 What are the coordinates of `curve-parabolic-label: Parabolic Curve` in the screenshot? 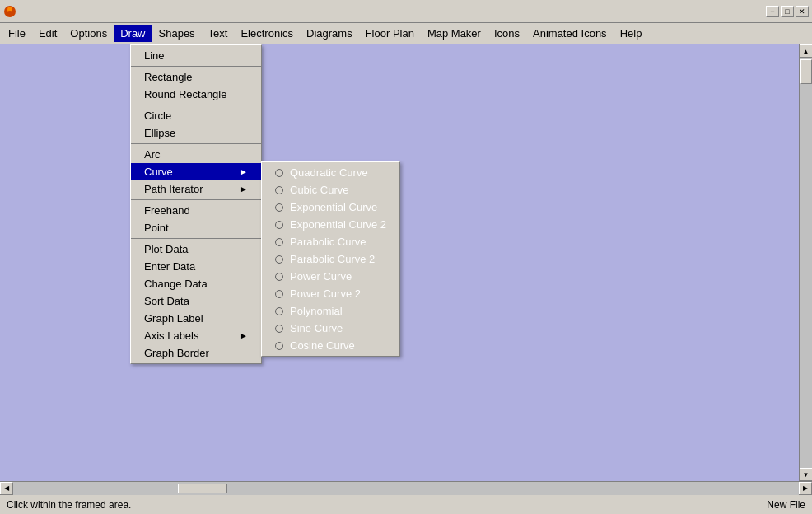 It's located at (328, 242).